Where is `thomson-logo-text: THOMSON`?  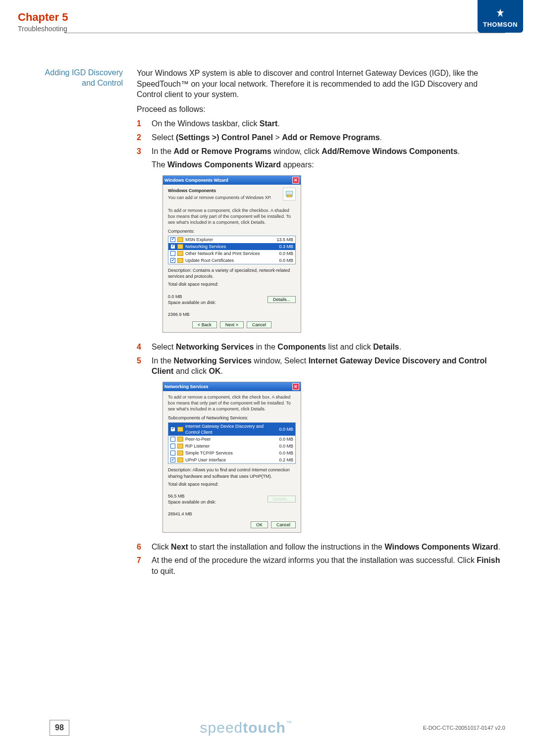 thomson-logo-text: THOMSON is located at coordinates (500, 25).